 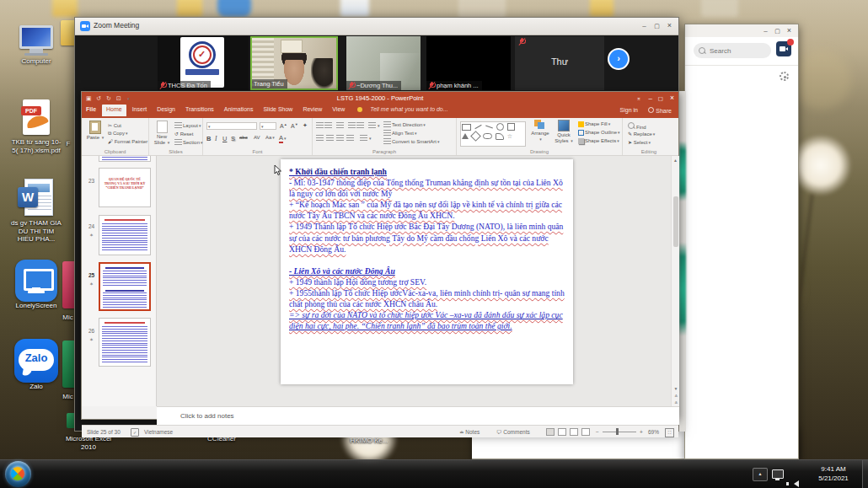 What do you see at coordinates (675, 282) in the screenshot?
I see `slide-scrollbar: ▲ ▼ ≙ ≚` at bounding box center [675, 282].